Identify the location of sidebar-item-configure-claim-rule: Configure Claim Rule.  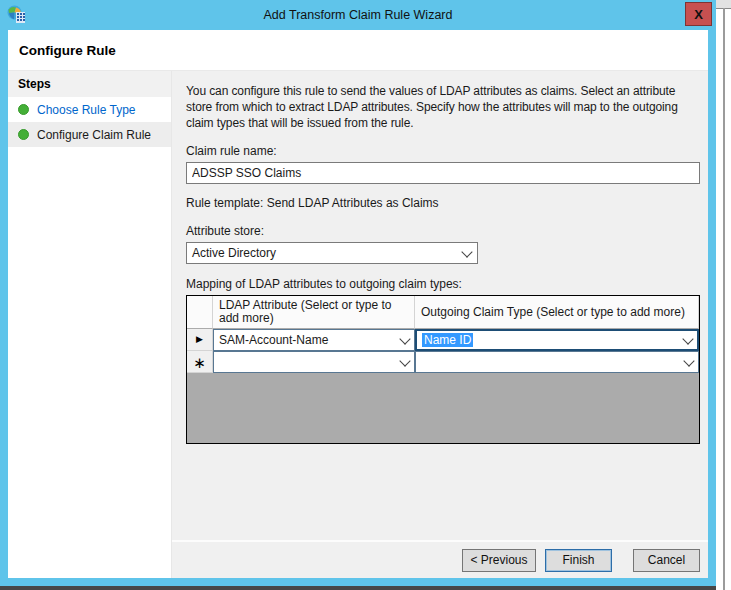
(90, 134).